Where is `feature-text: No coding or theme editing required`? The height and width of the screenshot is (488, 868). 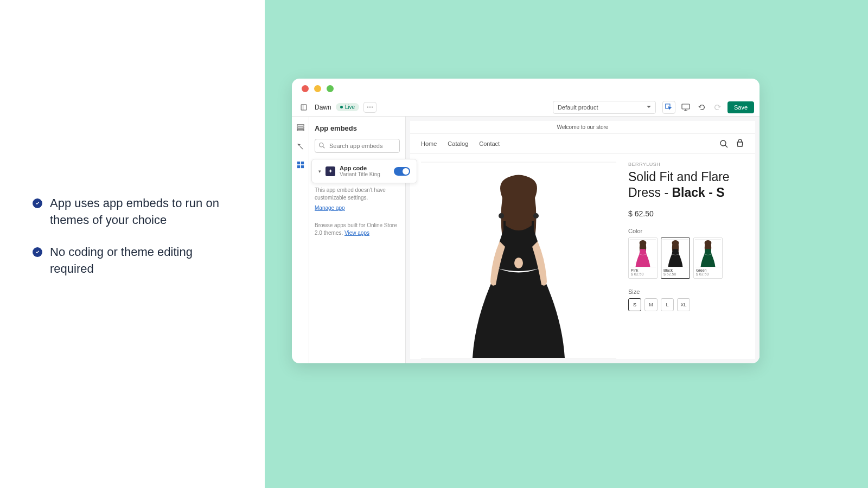 feature-text: No coding or theme editing required is located at coordinates (141, 261).